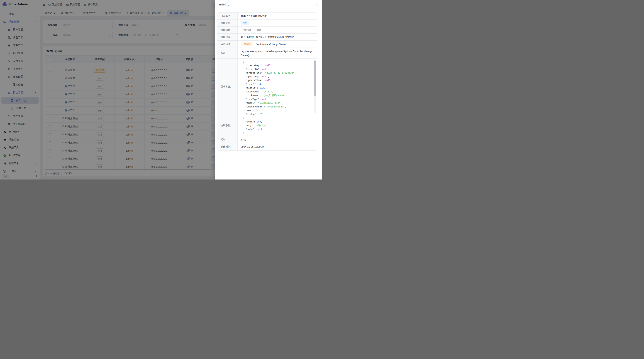  I want to click on detail-label: 耗时, so click(228, 140).